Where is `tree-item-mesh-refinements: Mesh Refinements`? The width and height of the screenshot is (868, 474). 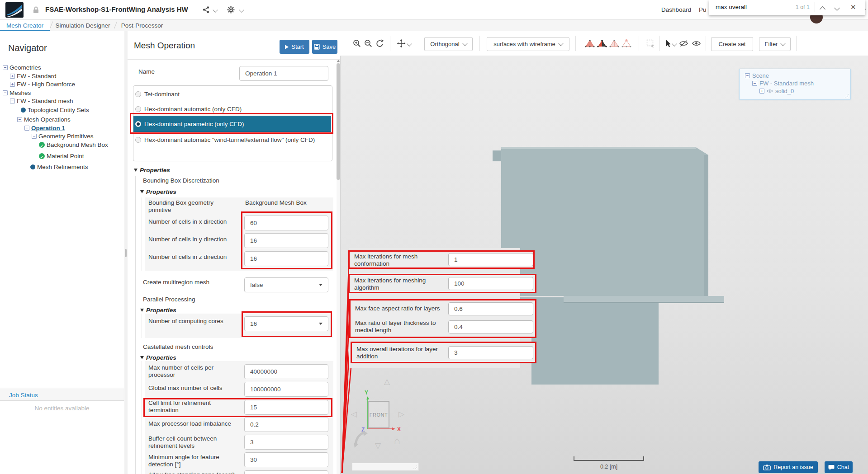
tree-item-mesh-refinements: Mesh Refinements is located at coordinates (59, 167).